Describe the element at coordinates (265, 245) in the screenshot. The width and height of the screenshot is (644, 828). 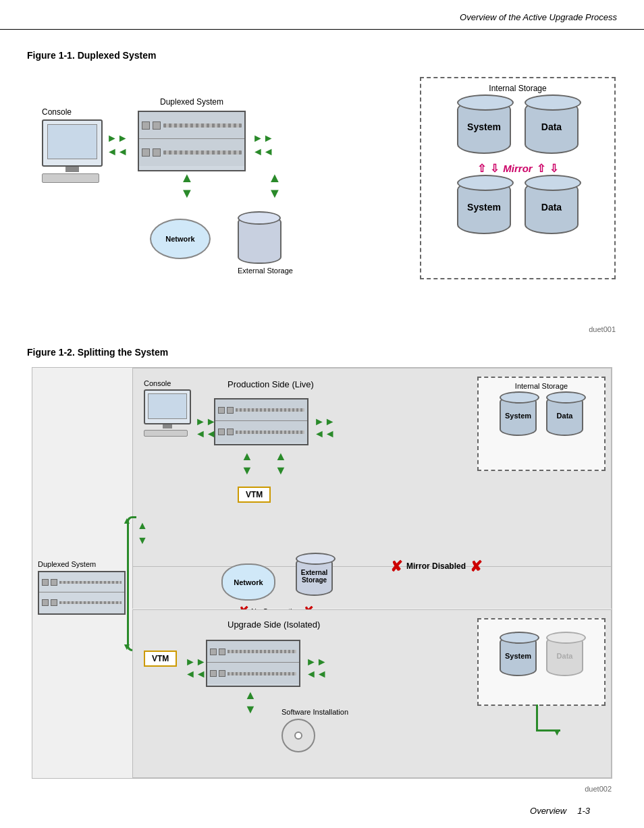
I see `ext-storage-area-fig1: External Storage` at that location.